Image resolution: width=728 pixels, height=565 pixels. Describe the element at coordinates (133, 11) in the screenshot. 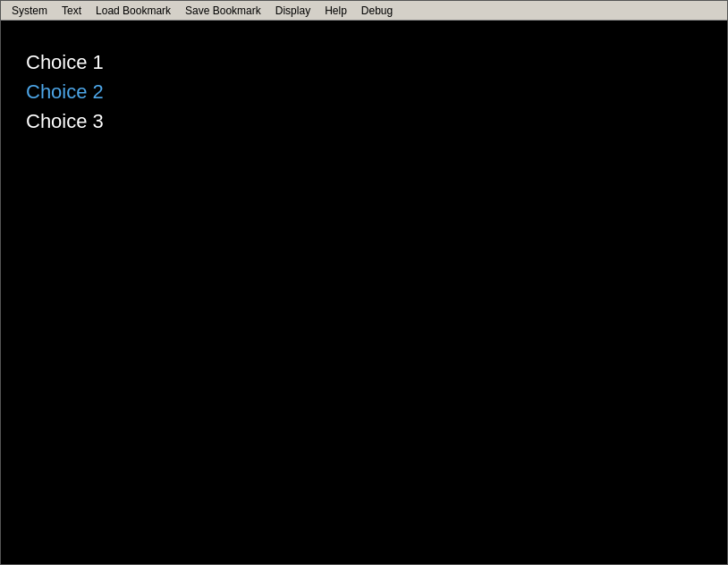

I see `menu-load-bookmark: Load Bookmark` at that location.